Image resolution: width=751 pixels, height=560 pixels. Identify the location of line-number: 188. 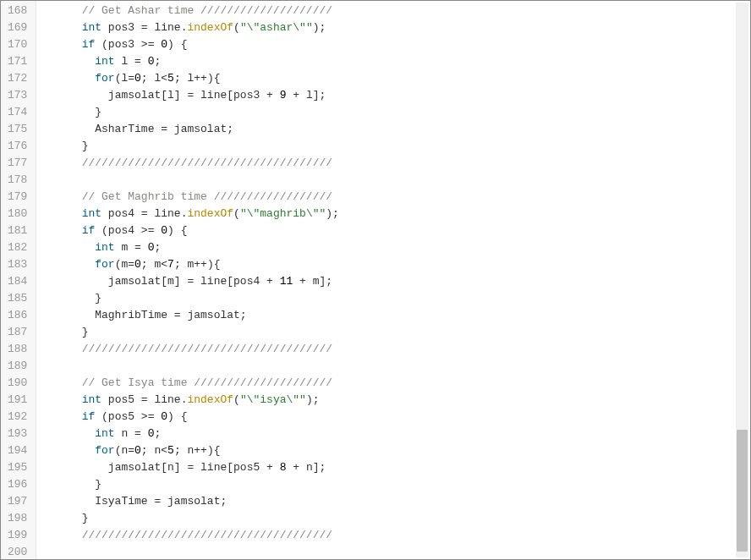
(17, 349).